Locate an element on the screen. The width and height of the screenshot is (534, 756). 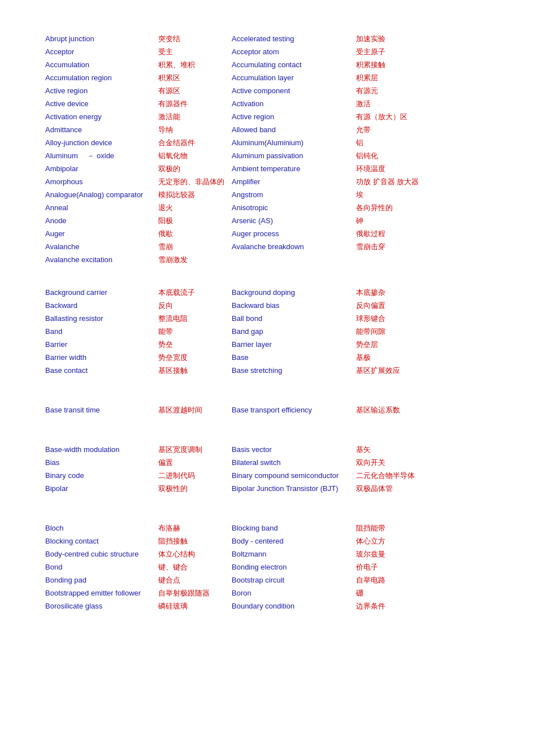
chinese-term-1: 基区接触 is located at coordinates (195, 371).